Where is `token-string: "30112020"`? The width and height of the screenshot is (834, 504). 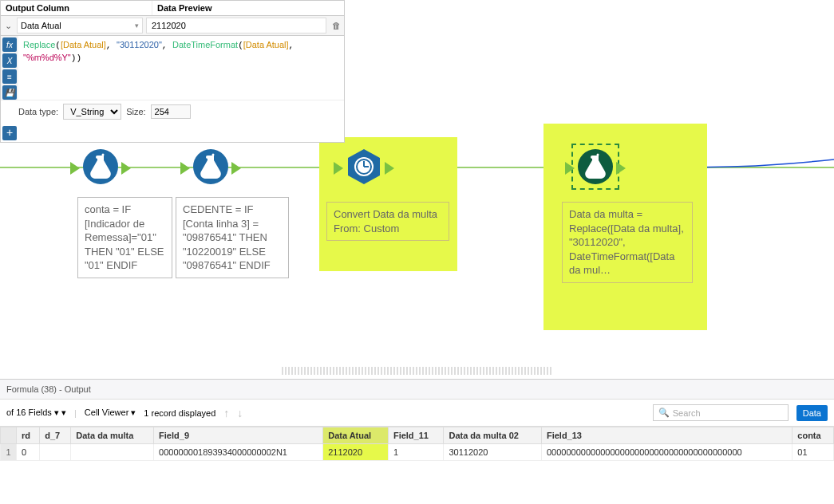
token-string: "30112020" is located at coordinates (139, 45).